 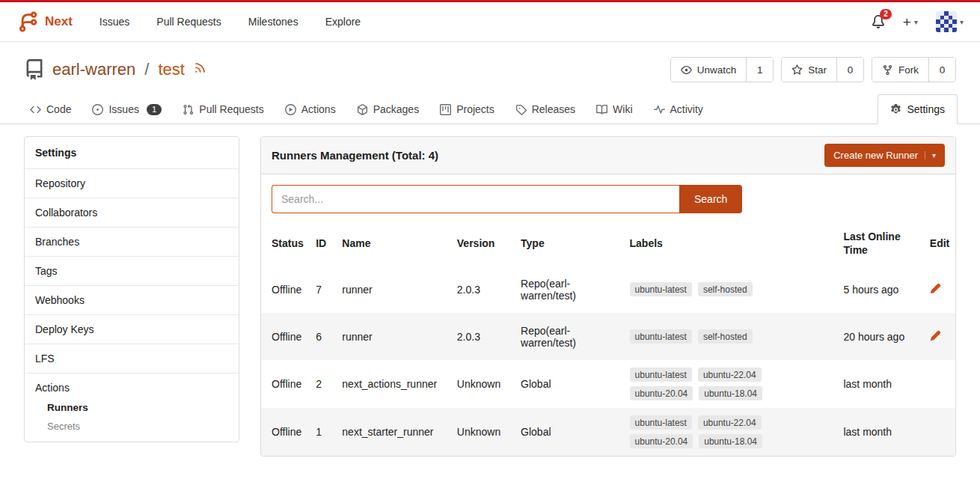 I want to click on repo-name-link: test, so click(x=171, y=70).